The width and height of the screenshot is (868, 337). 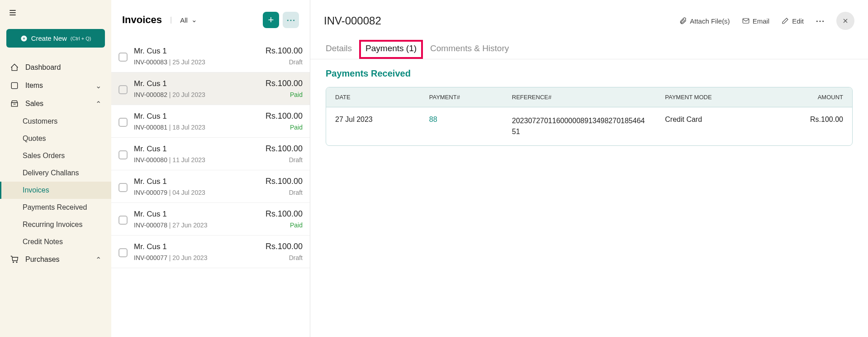 I want to click on payment-mode: Credit Card, so click(x=711, y=126).